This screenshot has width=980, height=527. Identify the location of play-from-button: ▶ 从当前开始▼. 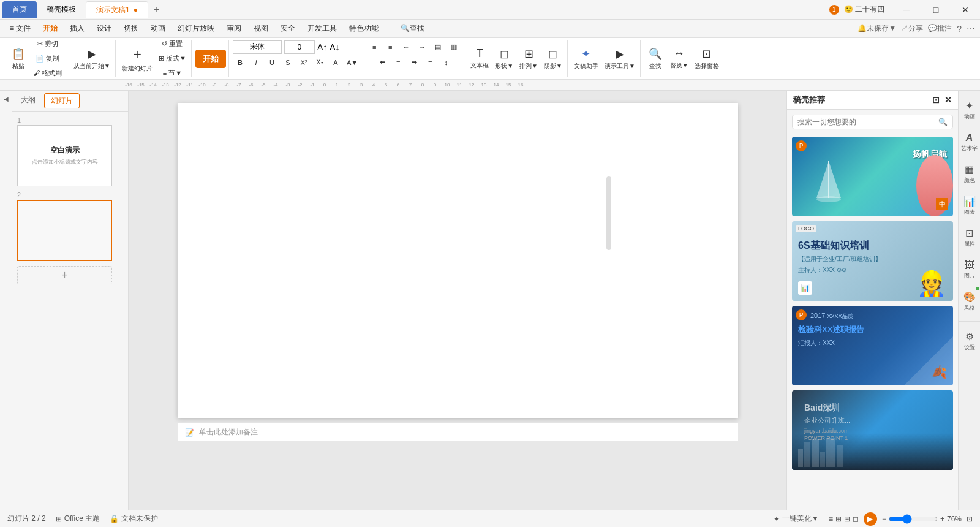
(92, 59).